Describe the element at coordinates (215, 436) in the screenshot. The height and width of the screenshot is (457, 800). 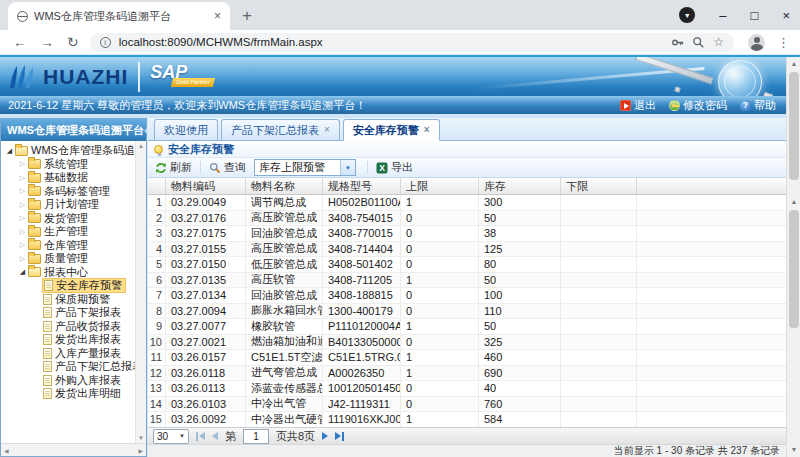
I see `prev-page-button` at that location.